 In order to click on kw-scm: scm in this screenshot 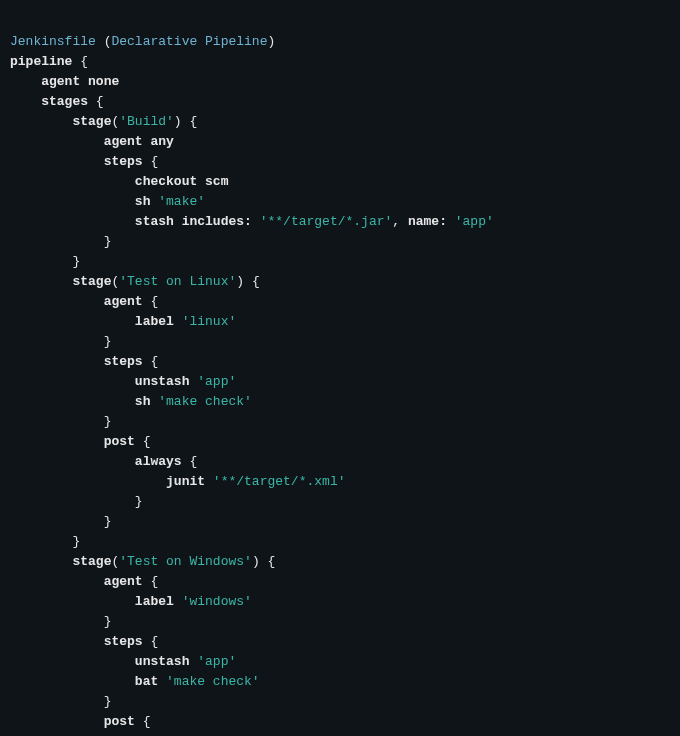, I will do `click(216, 182)`.